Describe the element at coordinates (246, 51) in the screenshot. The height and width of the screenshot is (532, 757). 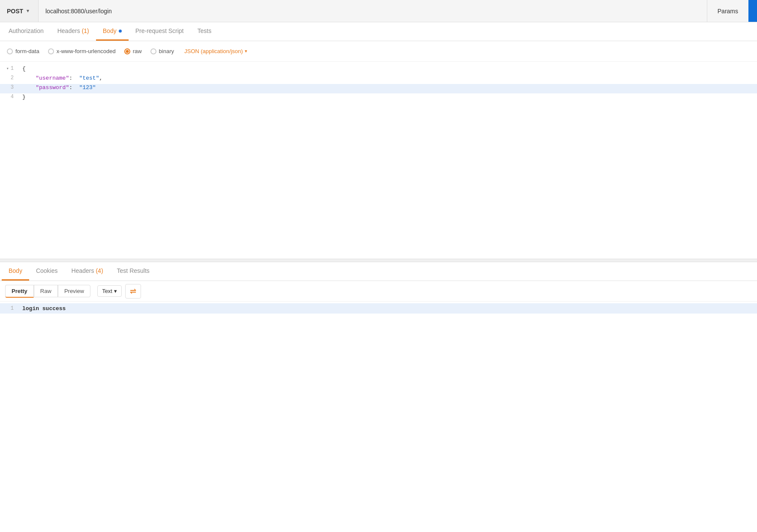
I see `json-dropdown-arrow-icon: ▾` at that location.